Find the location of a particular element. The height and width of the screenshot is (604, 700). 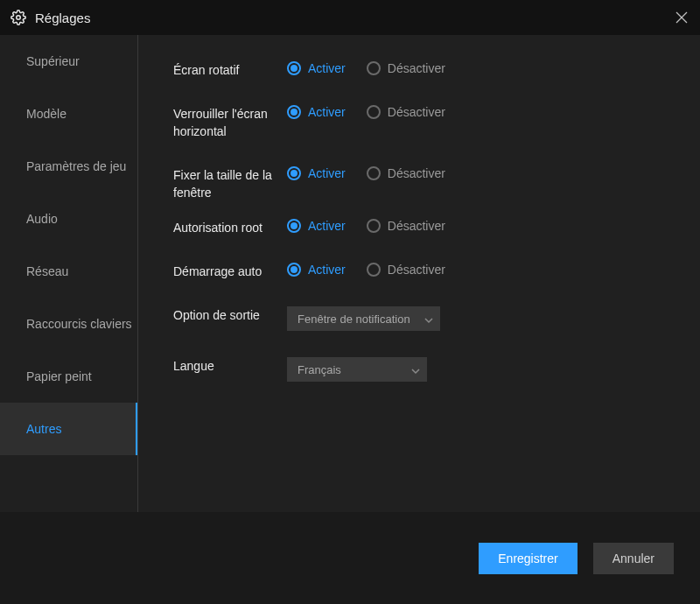

radio-group-root: Activer Désactiver is located at coordinates (366, 226).